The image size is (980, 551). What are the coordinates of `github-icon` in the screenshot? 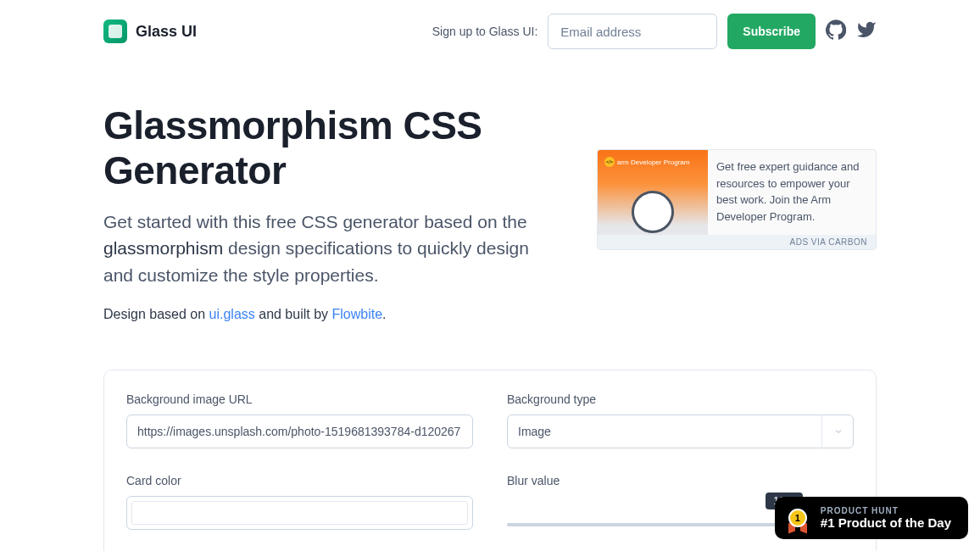 It's located at (836, 31).